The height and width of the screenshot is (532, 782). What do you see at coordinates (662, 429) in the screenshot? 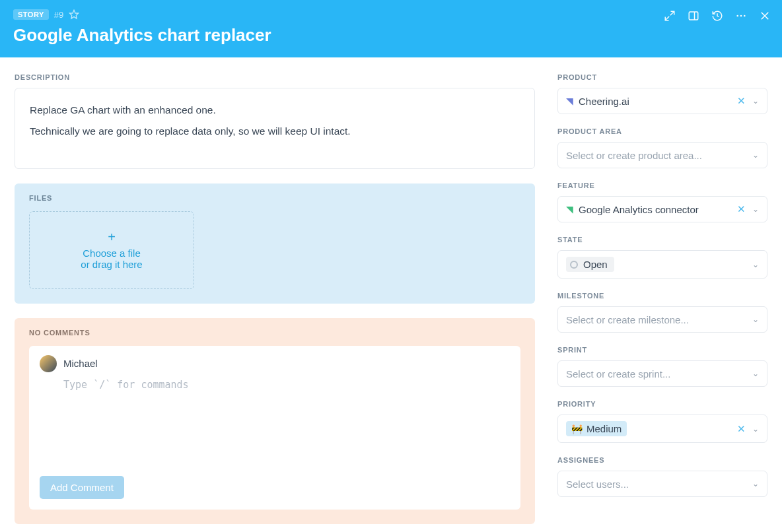
I see `priority-select: 🚧 Medium ✕ ⌄` at bounding box center [662, 429].